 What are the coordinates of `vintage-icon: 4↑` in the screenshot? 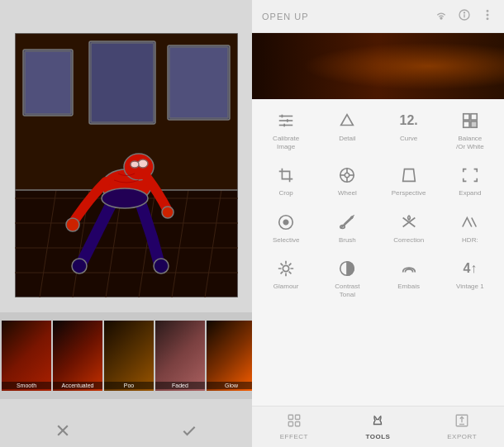 It's located at (470, 269).